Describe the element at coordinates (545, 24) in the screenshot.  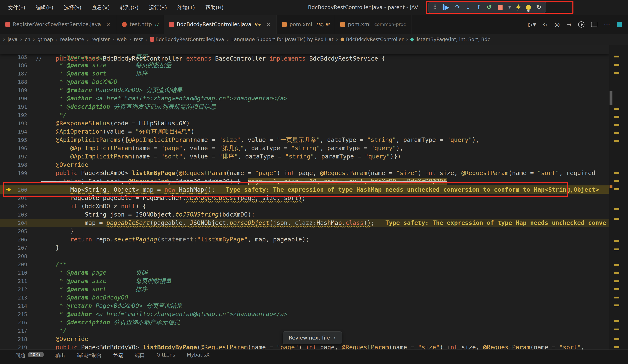
I see `open-changes-icon: ‹›` at that location.